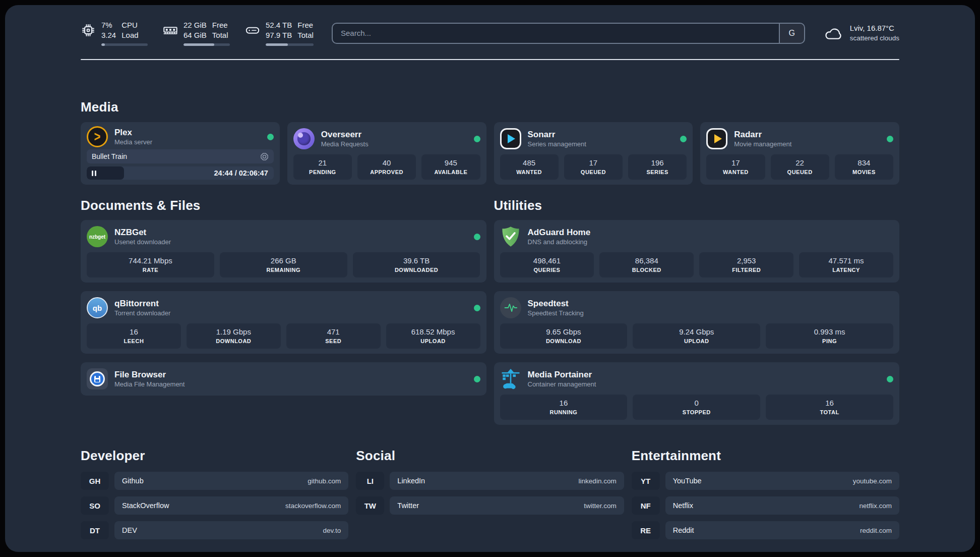 The width and height of the screenshot is (980, 557). I want to click on stat-pill: 40APPROVED, so click(387, 167).